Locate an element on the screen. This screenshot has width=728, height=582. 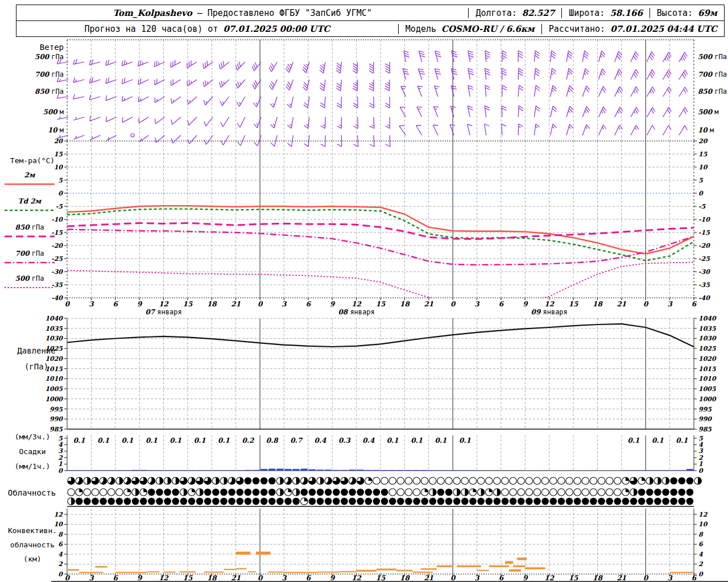
svg-text: 850 гПа is located at coordinates (30, 227).